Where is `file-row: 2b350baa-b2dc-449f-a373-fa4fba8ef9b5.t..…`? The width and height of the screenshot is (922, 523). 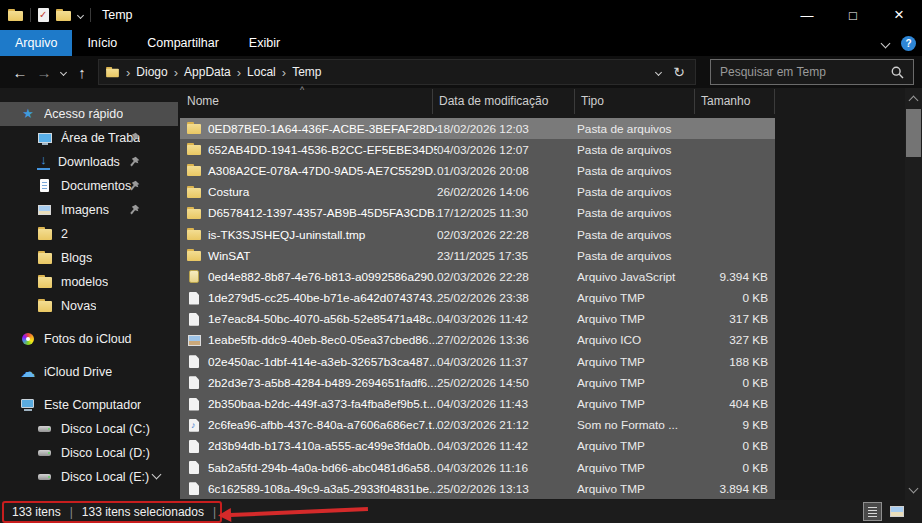
file-row: 2b350baa-b2dc-449f-a373-fa4fba8ef9b5.t..… is located at coordinates (478, 404).